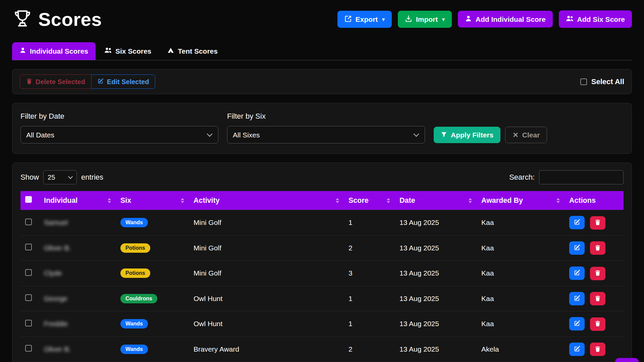 The height and width of the screenshot is (362, 644). Describe the element at coordinates (326, 128) in the screenshot. I see `filter-by-six-field: Filter by Six All Sixes` at that location.